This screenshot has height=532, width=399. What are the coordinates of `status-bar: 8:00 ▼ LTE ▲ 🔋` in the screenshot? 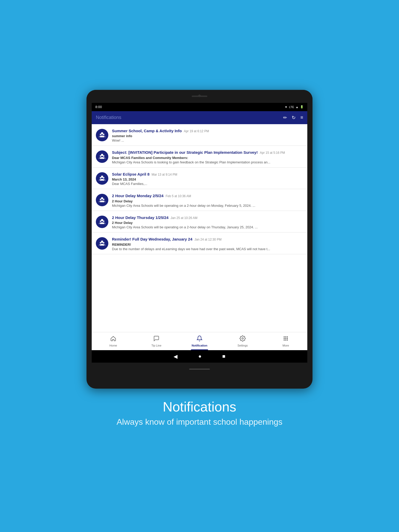 It's located at (200, 107).